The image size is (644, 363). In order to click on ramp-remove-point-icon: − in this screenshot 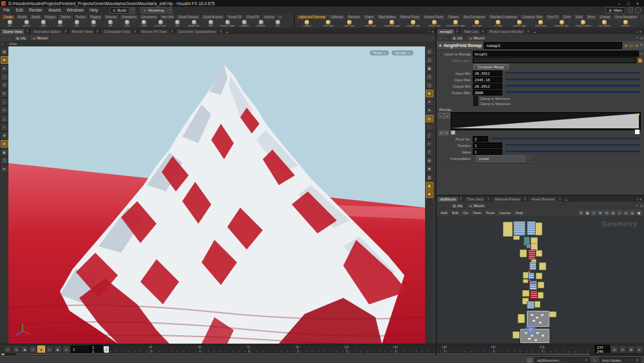, I will do `click(442, 116)`.